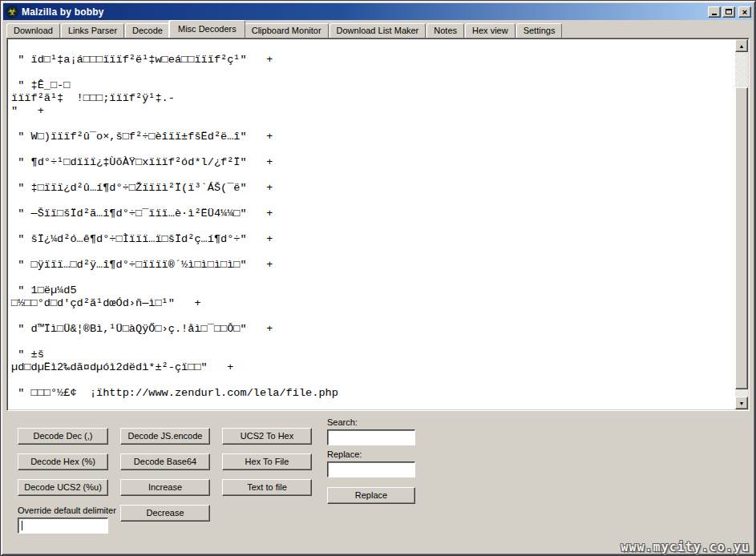 The width and height of the screenshot is (756, 556). I want to click on override-delimiter-input, so click(63, 526).